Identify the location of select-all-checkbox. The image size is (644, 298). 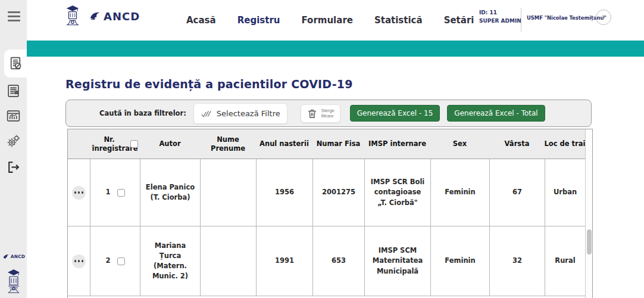
(135, 144).